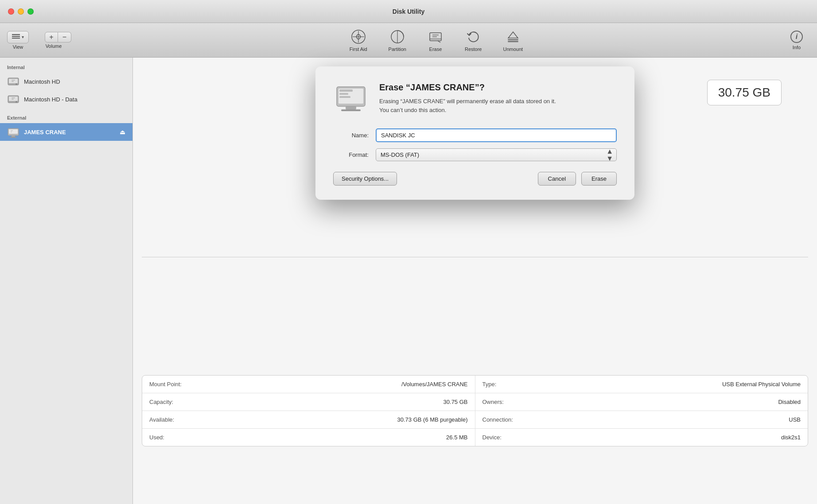 This screenshot has width=817, height=504. What do you see at coordinates (475, 145) in the screenshot?
I see `dialog-form: Name: Format: MS-DOS (FAT) Mac OS Extend…` at bounding box center [475, 145].